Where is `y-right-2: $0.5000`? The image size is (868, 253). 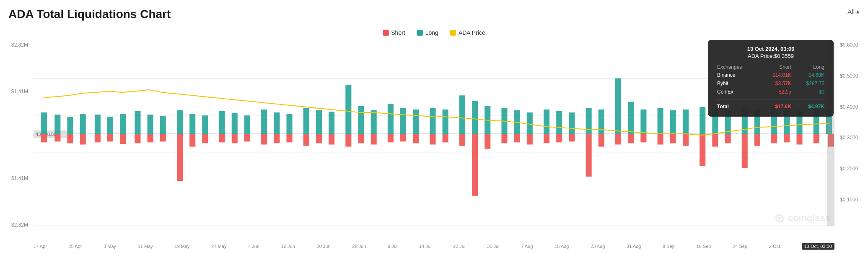
y-right-2: $0.5000 is located at coordinates (847, 76).